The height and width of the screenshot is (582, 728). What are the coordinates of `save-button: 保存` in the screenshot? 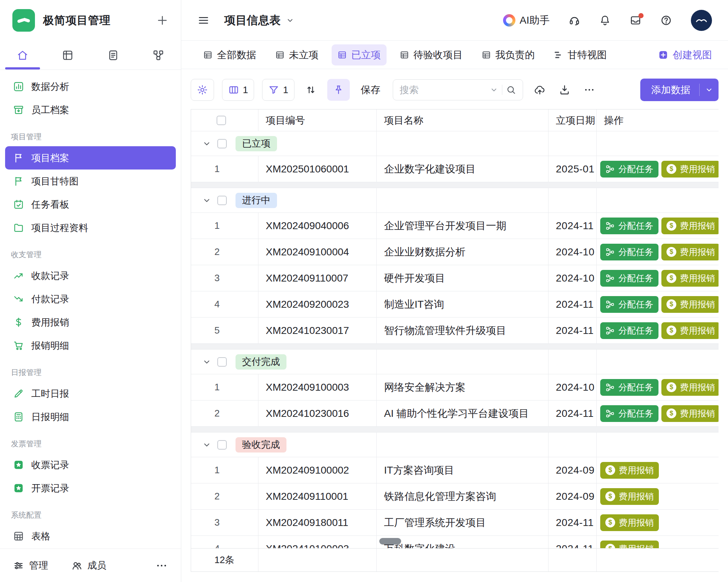 It's located at (371, 90).